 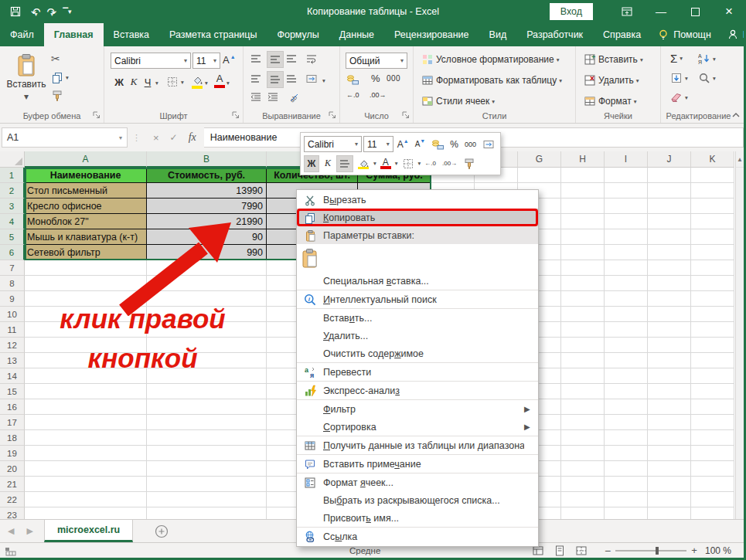 I want to click on vertical-scrollbar: ▲, so click(x=739, y=335).